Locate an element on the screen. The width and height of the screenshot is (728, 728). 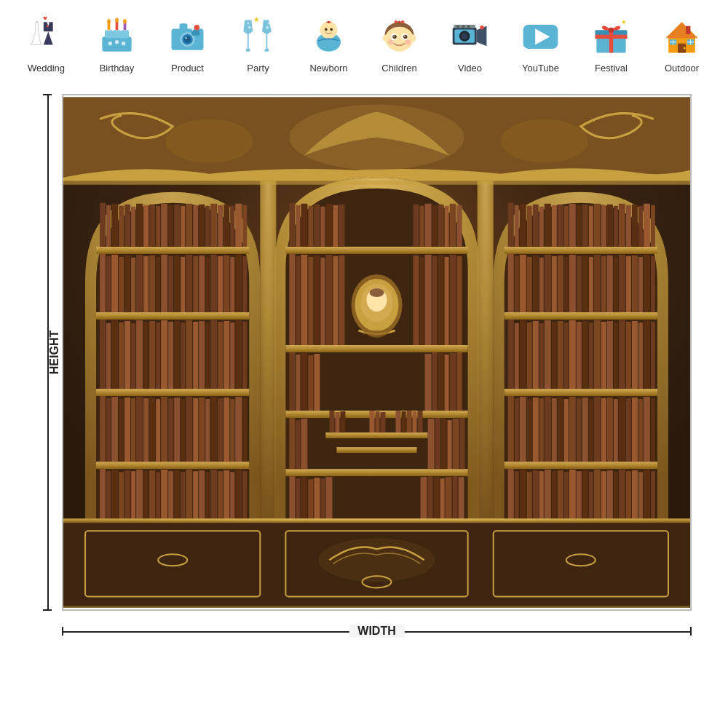
category-item-product: Product is located at coordinates (188, 44).